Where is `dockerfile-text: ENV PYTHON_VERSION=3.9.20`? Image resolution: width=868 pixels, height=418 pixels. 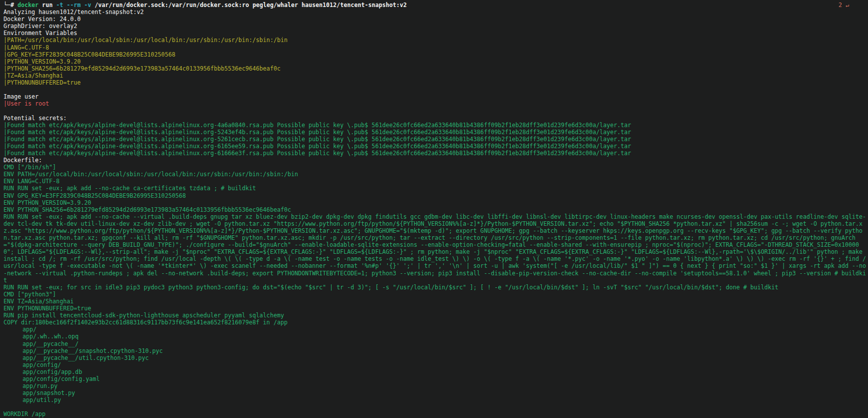 dockerfile-text: ENV PYTHON_VERSION=3.9.20 is located at coordinates (47, 203).